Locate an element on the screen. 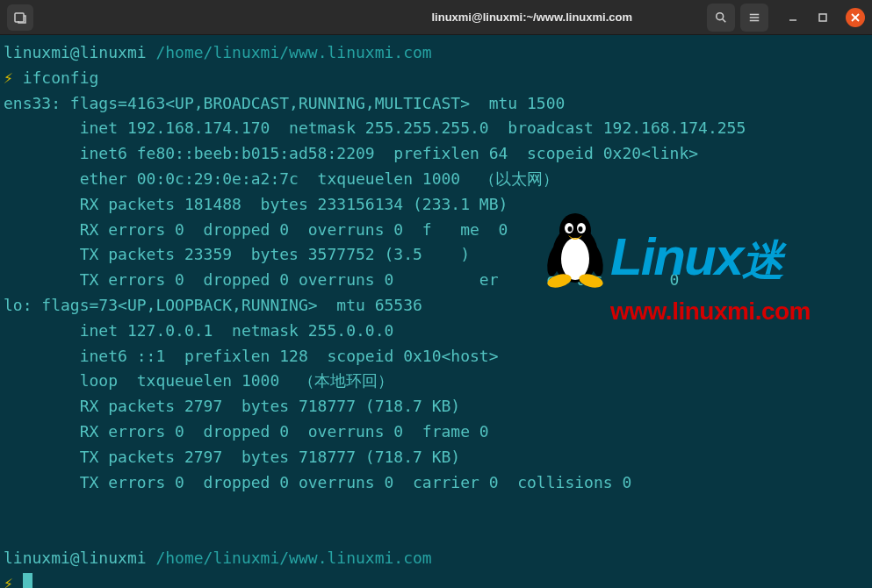 The width and height of the screenshot is (872, 588). output-line: inet6 fe80::beeb:b015:ad58:2209 prefixle… is located at coordinates (436, 154).